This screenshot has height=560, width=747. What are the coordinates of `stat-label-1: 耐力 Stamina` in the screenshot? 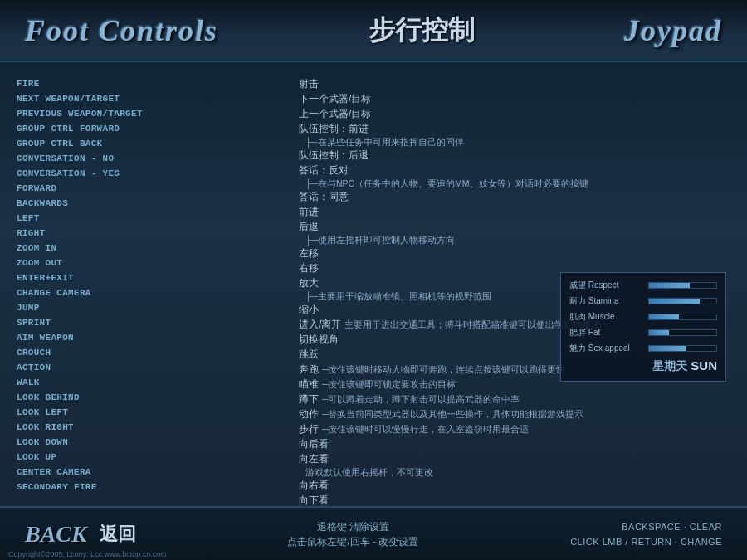 It's located at (607, 301).